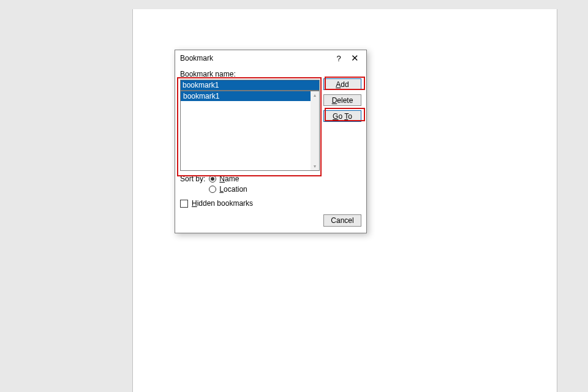 Image resolution: width=588 pixels, height=392 pixels. What do you see at coordinates (222, 203) in the screenshot?
I see `hidden-bookmarks-label: Hidden bookmarks` at bounding box center [222, 203].